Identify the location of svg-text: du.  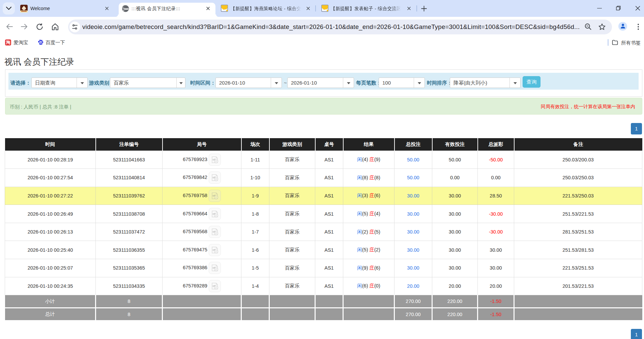
(41, 43).